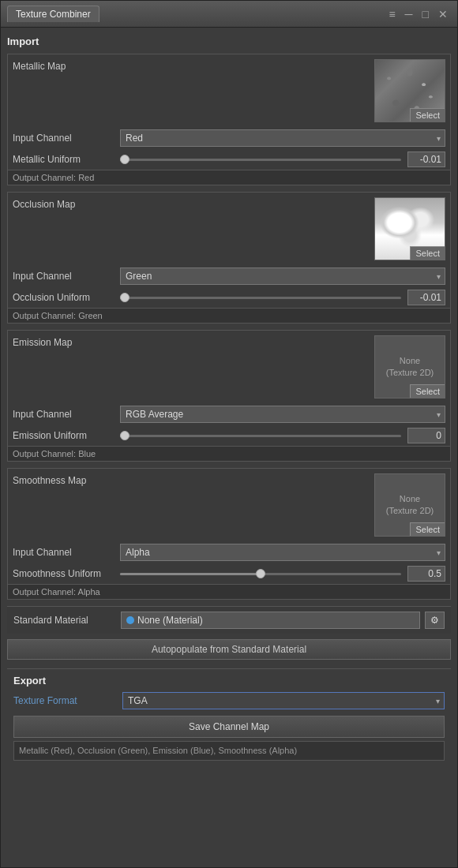 The width and height of the screenshot is (458, 868). What do you see at coordinates (410, 505) in the screenshot?
I see `smoothness-map-thumbnail: None (Texture 2D) Select` at bounding box center [410, 505].